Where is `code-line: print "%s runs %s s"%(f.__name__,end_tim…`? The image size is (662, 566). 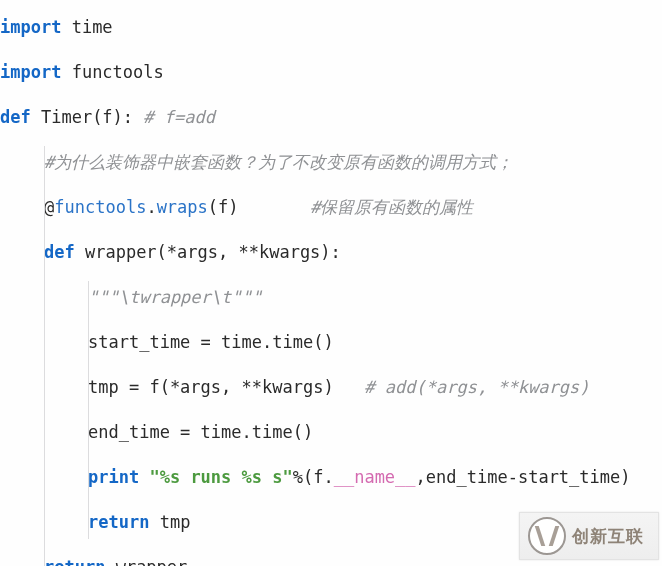
code-line: print "%s runs %s s"%(f.__name__,end_tim… is located at coordinates (331, 478).